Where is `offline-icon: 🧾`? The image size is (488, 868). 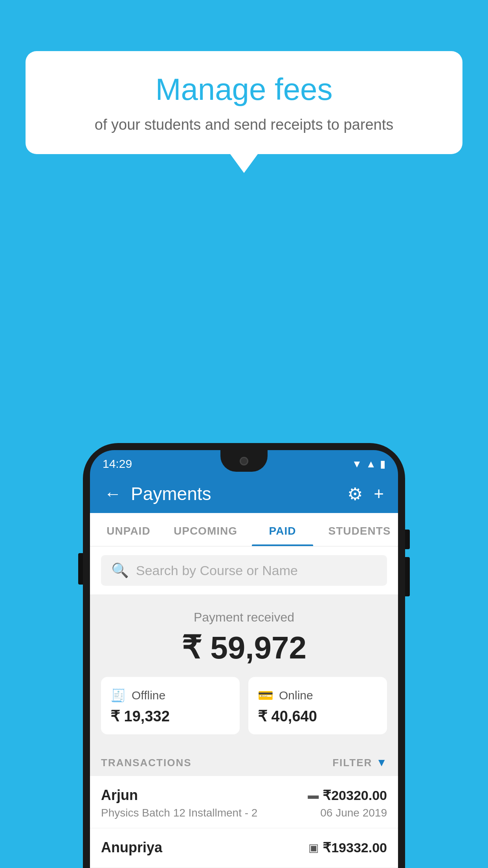 offline-icon: 🧾 is located at coordinates (118, 695).